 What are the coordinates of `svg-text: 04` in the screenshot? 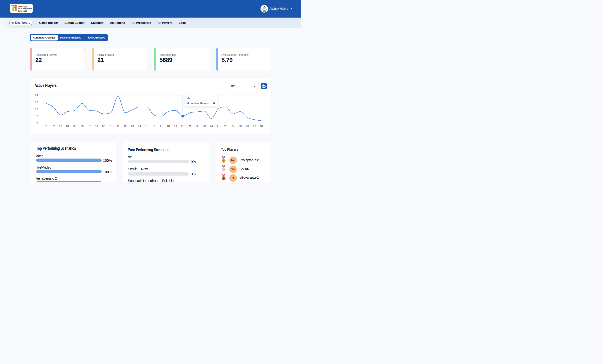 It's located at (68, 126).